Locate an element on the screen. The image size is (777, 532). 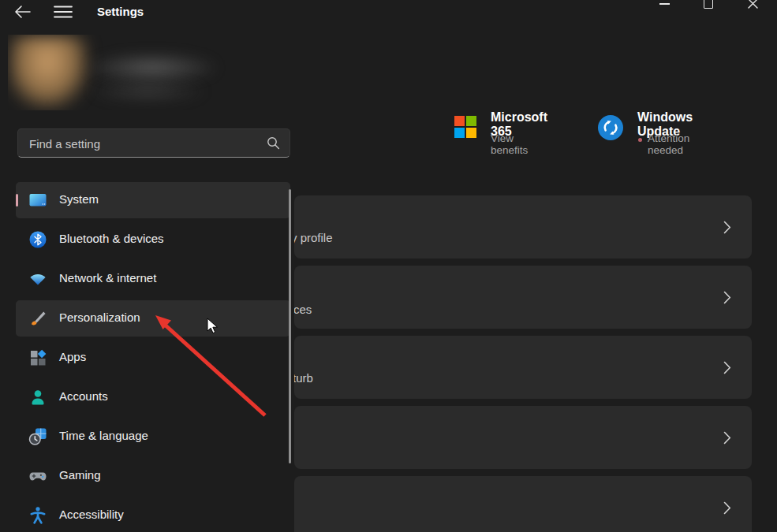
content-card: y profile is located at coordinates (523, 227).